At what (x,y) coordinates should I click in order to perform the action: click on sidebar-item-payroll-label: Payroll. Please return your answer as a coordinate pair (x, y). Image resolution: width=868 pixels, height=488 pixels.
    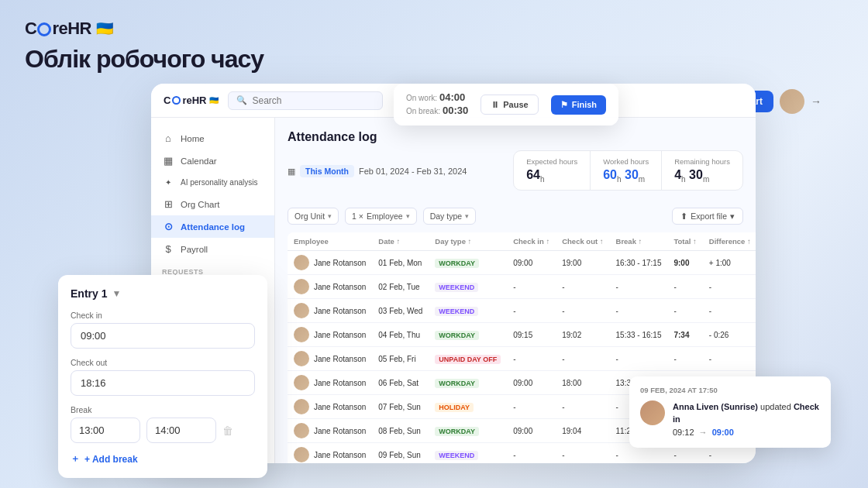
    Looking at the image, I should click on (194, 249).